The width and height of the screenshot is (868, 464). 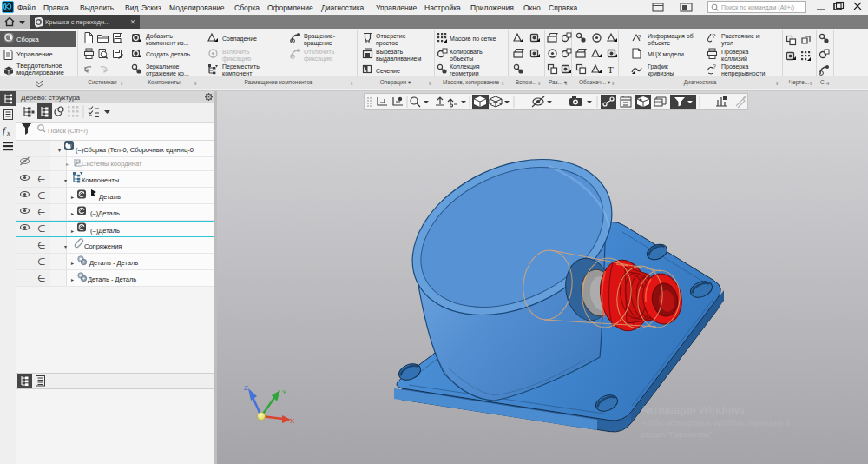 I want to click on svg-text: Z, so click(x=247, y=388).